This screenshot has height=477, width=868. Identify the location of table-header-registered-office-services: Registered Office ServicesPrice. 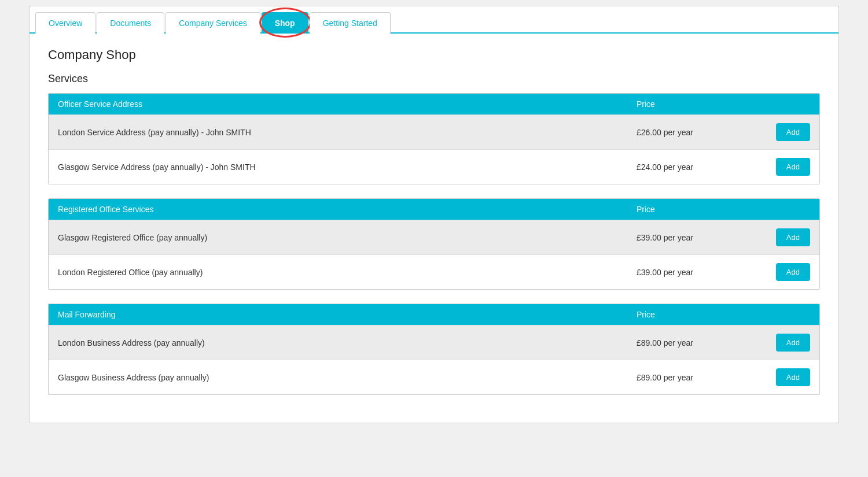
(434, 209).